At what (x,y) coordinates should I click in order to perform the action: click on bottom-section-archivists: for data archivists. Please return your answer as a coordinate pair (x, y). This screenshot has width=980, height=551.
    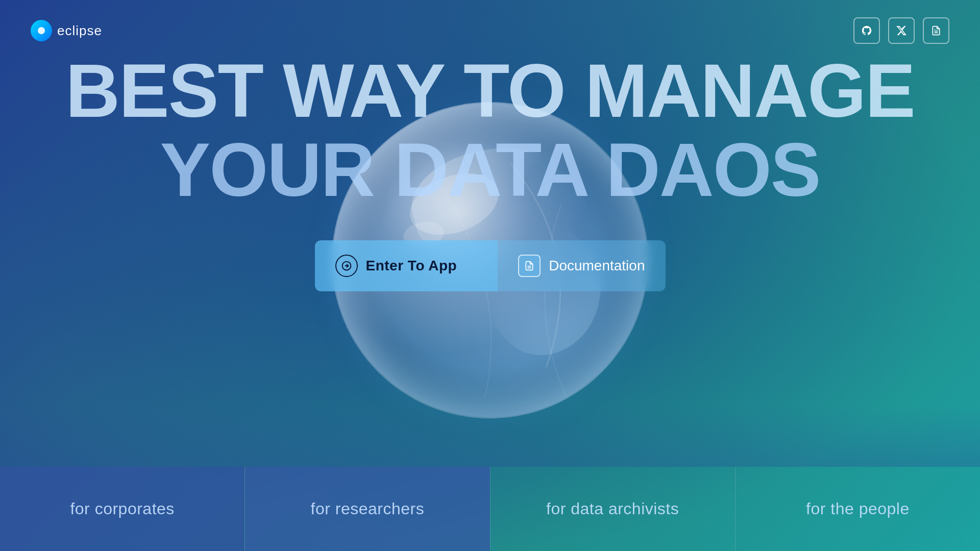
    Looking at the image, I should click on (612, 509).